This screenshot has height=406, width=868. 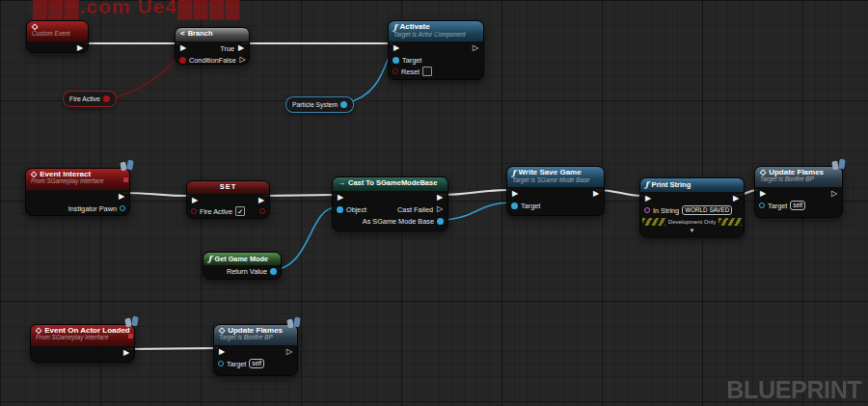 I want to click on node-header: Write Save Game Target is SGame Mode Bas…, so click(x=556, y=177).